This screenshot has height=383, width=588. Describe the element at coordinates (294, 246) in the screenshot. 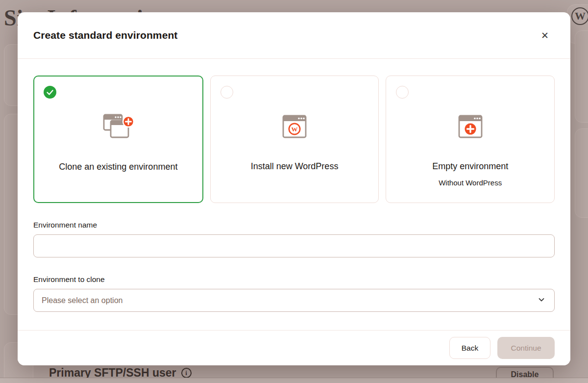

I see `environment-name-input` at that location.